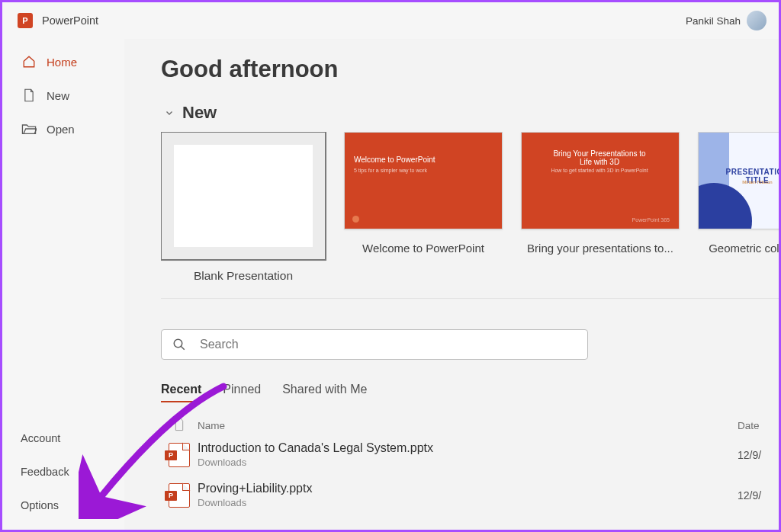 The height and width of the screenshot is (532, 781). Describe the element at coordinates (25, 21) in the screenshot. I see `powerpoint-app-icon: P` at that location.